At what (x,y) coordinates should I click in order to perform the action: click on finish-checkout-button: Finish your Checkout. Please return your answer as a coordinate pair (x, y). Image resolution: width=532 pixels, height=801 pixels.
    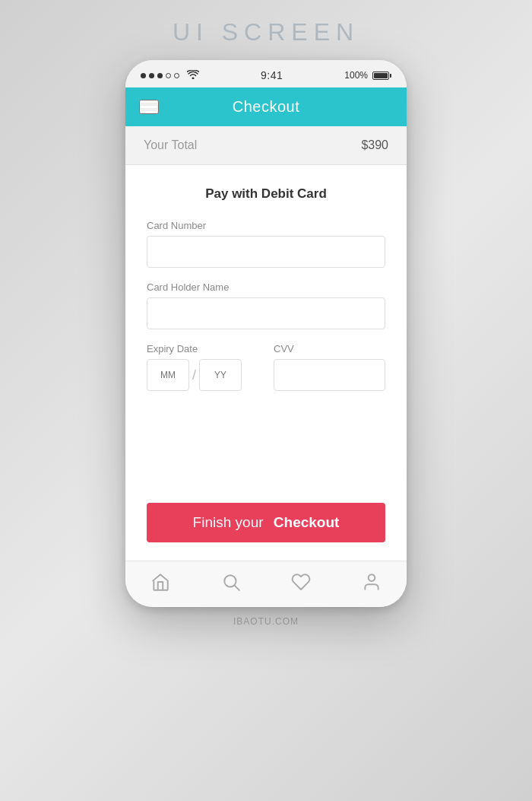
    Looking at the image, I should click on (266, 523).